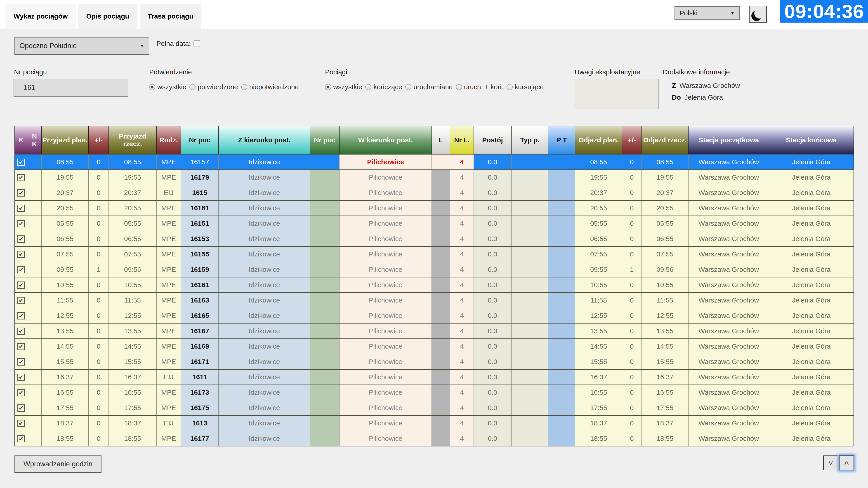 The height and width of the screenshot is (488, 868). I want to click on cell-w-kierunku: Pilichowice, so click(385, 254).